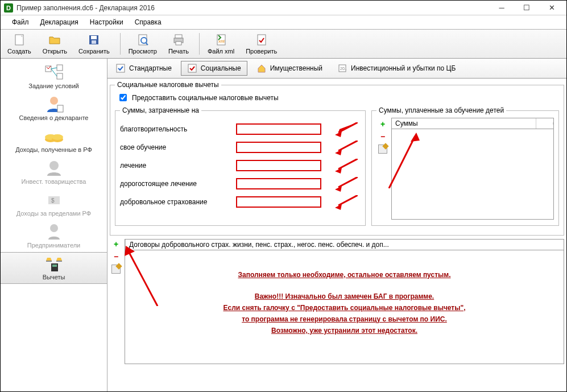 The height and width of the screenshot is (392, 567). I want to click on menu-file: Файл, so click(20, 22).